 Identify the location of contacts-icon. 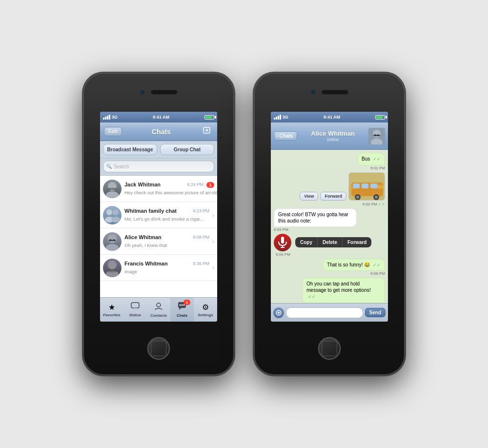
(159, 307).